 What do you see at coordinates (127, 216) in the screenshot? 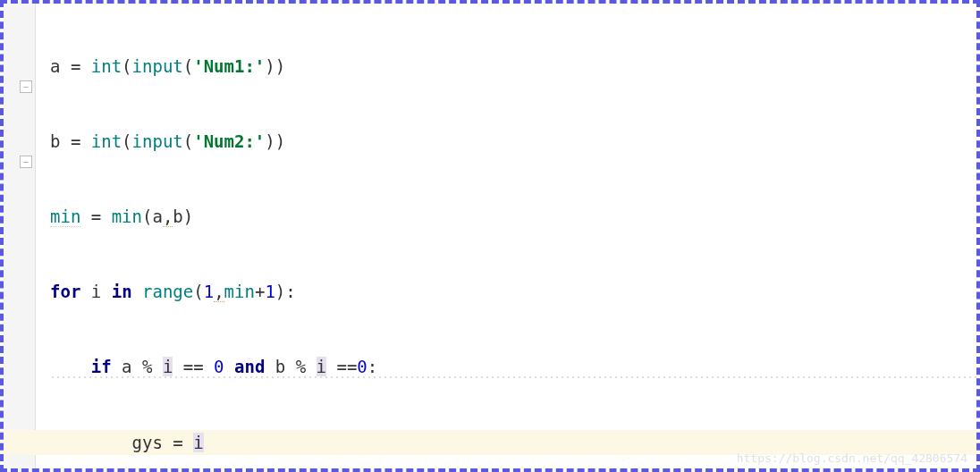
I see `fn-min: min` at bounding box center [127, 216].